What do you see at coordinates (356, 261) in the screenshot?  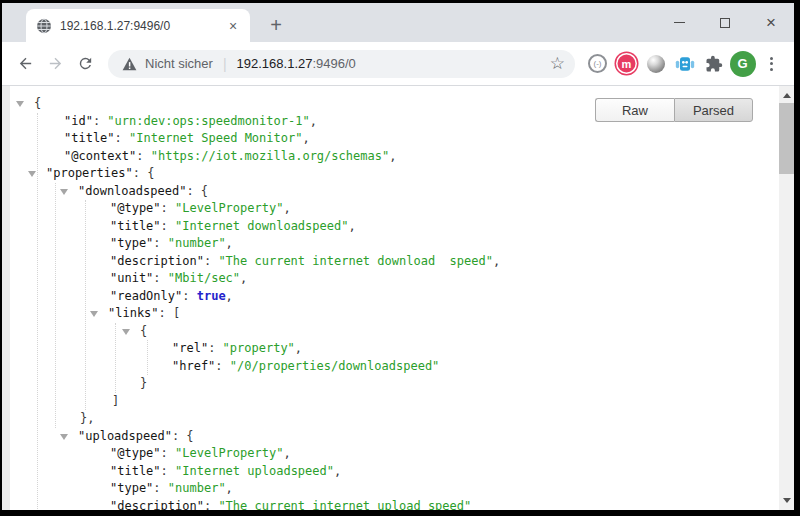 I see `json-string: "The current internet download speed"` at bounding box center [356, 261].